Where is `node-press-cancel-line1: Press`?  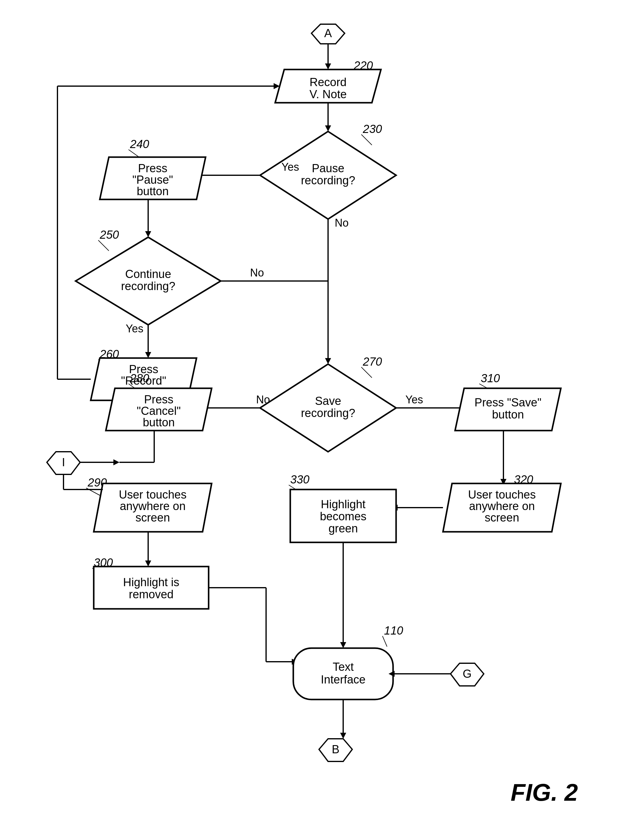
node-press-cancel-line1: Press is located at coordinates (159, 399).